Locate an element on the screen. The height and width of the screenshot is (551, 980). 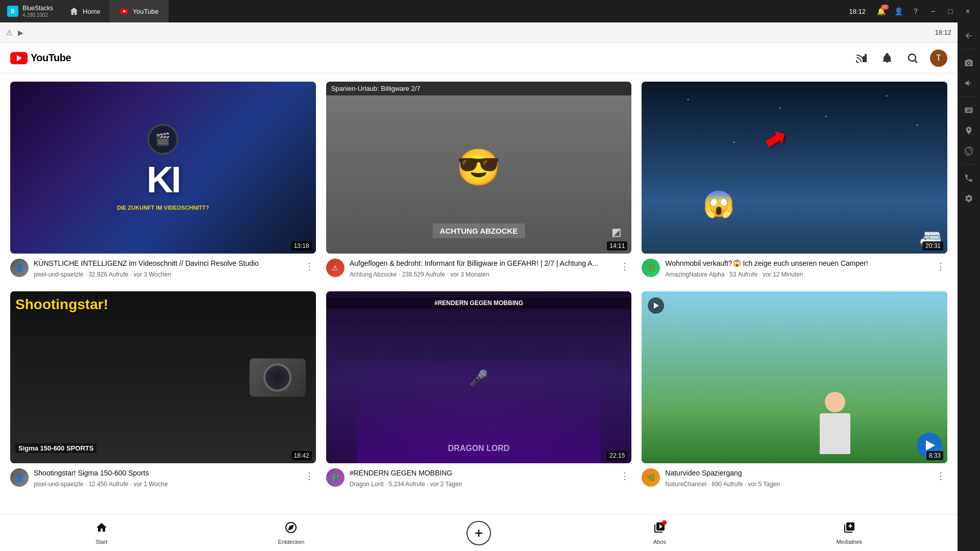
views-4: 12.450 Aufrufe is located at coordinates (108, 484).